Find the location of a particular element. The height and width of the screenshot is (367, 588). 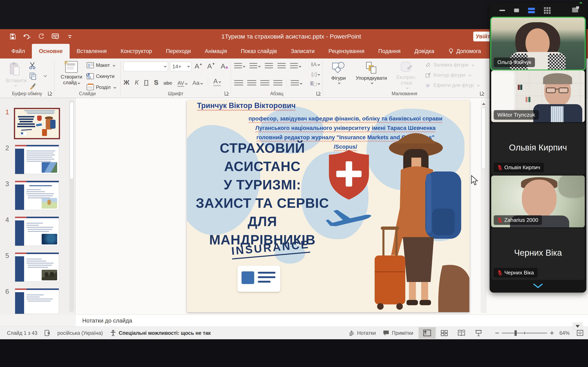

format-painter-button is located at coordinates (33, 87).